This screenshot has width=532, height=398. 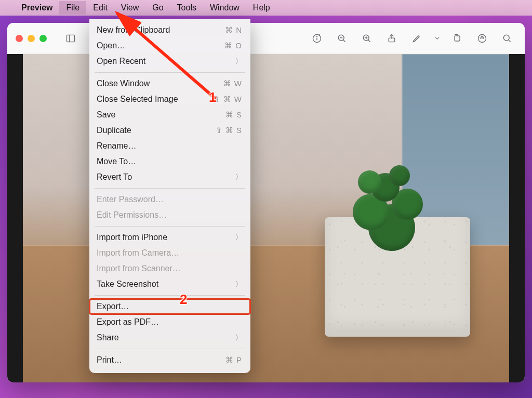 I want to click on menu-item-label: Share, so click(x=166, y=338).